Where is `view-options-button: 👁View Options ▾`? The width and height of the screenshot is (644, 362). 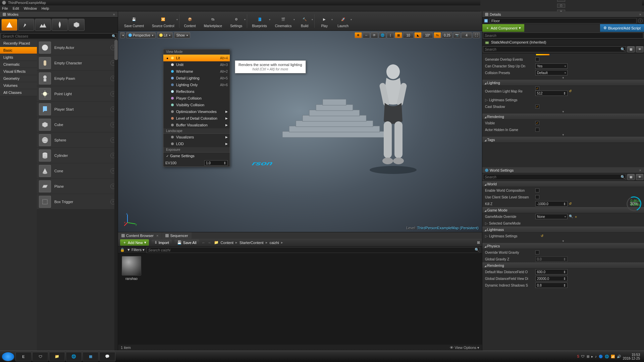
view-options-button: 👁View Options ▾ is located at coordinates (465, 348).